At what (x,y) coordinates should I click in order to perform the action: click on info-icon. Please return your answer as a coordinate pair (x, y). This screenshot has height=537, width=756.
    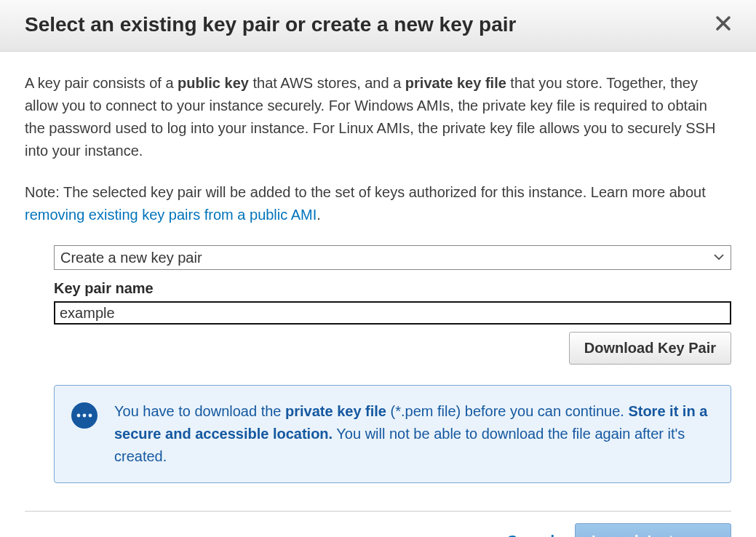
    Looking at the image, I should click on (84, 435).